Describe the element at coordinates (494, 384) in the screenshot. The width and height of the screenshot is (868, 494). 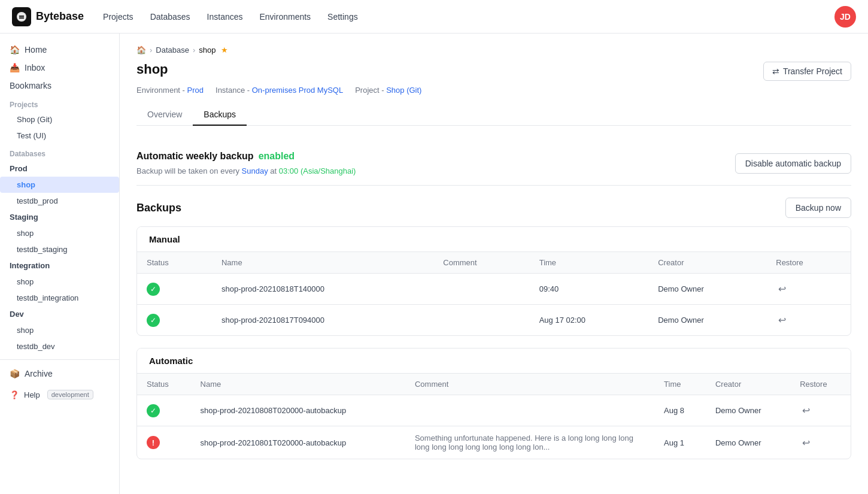
I see `automatic-table-header-row: Status Name Comment Time Creator Restore` at that location.